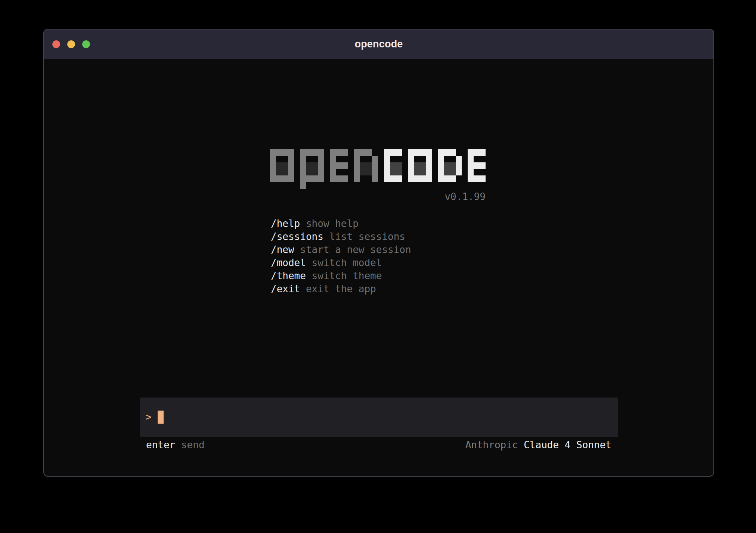  I want to click on keybind-hint: entersend, so click(176, 445).